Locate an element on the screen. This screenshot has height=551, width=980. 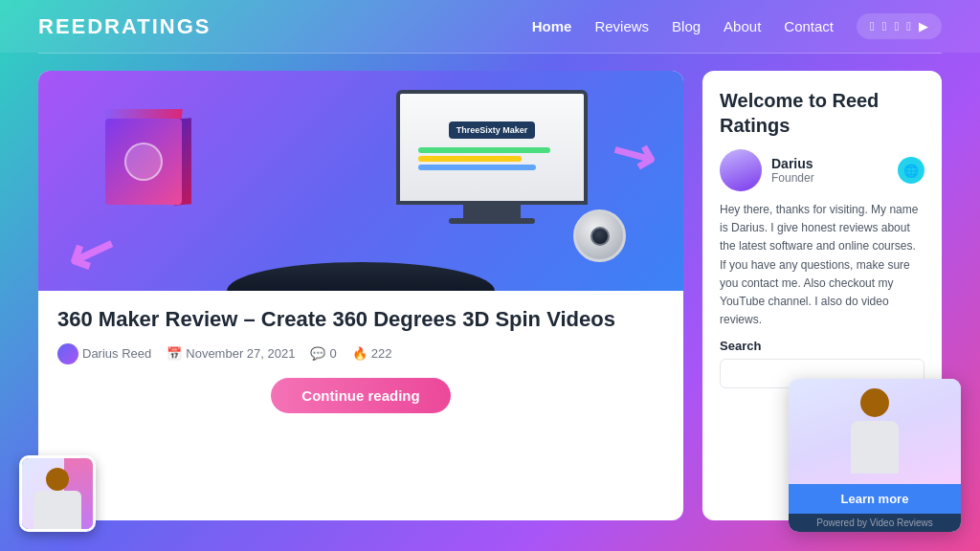
sidebar-author-name: Darius is located at coordinates (830, 164).